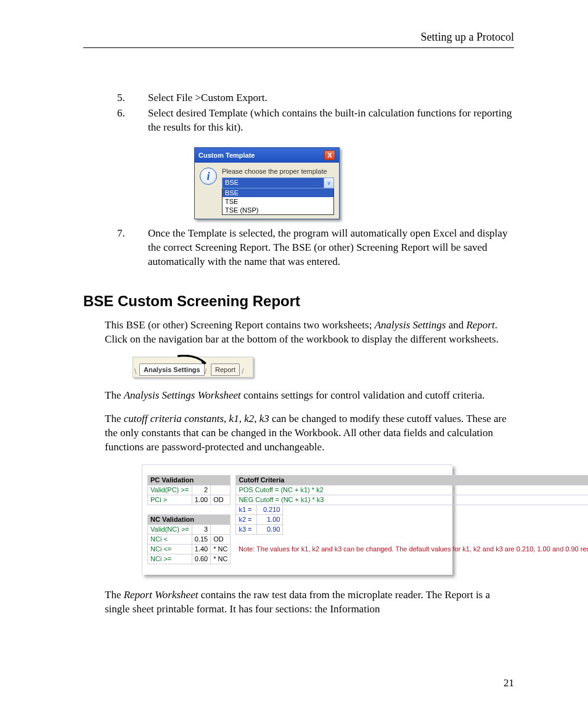 This screenshot has height=714, width=588. What do you see at coordinates (232, 182) in the screenshot?
I see `combobox-value: BSE` at bounding box center [232, 182].